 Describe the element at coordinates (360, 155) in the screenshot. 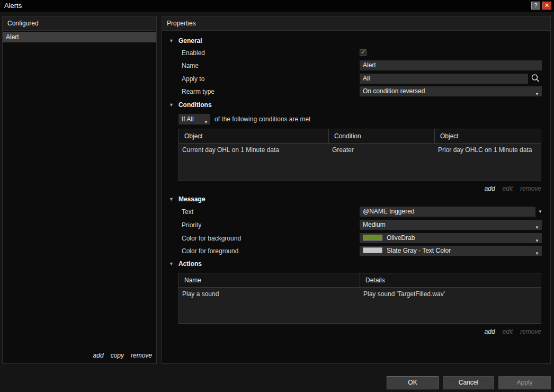

I see `conditions-grid: Object Condition Object Current day OHL …` at that location.